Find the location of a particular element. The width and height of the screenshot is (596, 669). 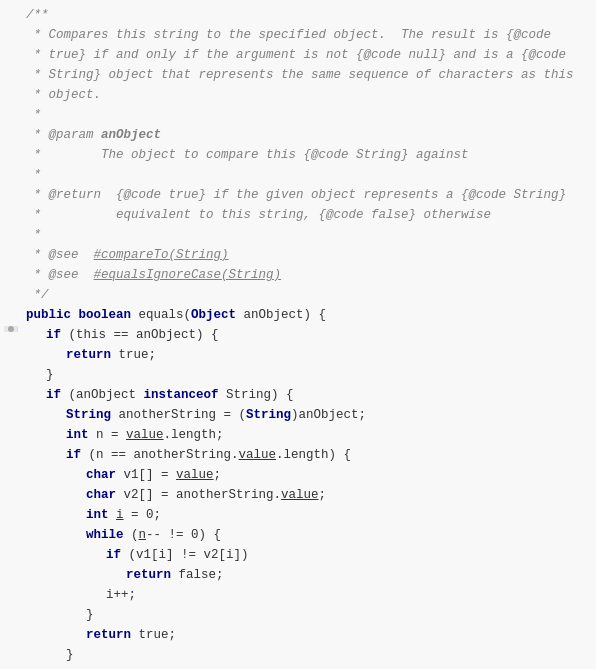

line-see-1: * @see #compareTo(String) is located at coordinates (298, 256).